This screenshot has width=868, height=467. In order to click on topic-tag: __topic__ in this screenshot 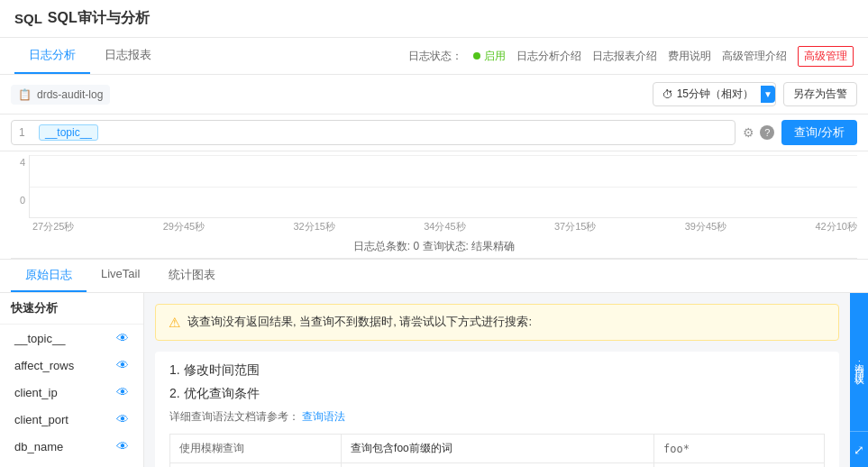, I will do `click(69, 133)`.